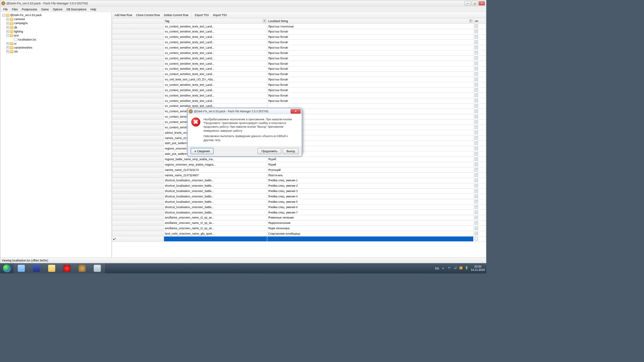 This screenshot has height=362, width=644. What do you see at coordinates (52, 268) in the screenshot?
I see `taskbar-app-explorer` at bounding box center [52, 268].